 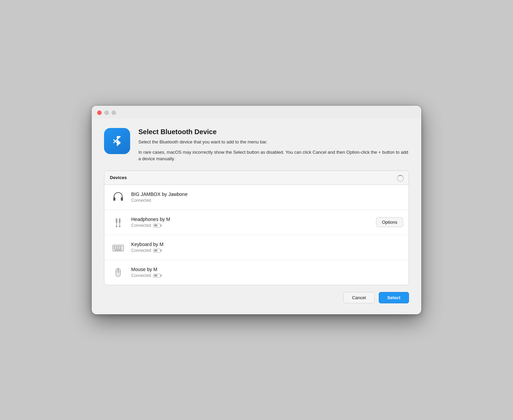 What do you see at coordinates (274, 132) in the screenshot?
I see `dialog-title: Select Bluetooth Device` at bounding box center [274, 132].